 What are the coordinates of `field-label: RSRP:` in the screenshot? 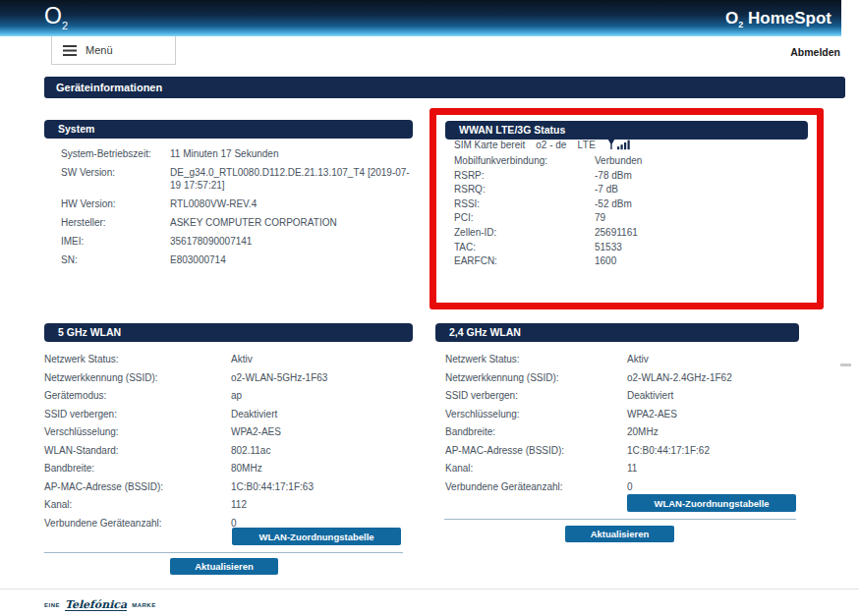 It's located at (525, 177).